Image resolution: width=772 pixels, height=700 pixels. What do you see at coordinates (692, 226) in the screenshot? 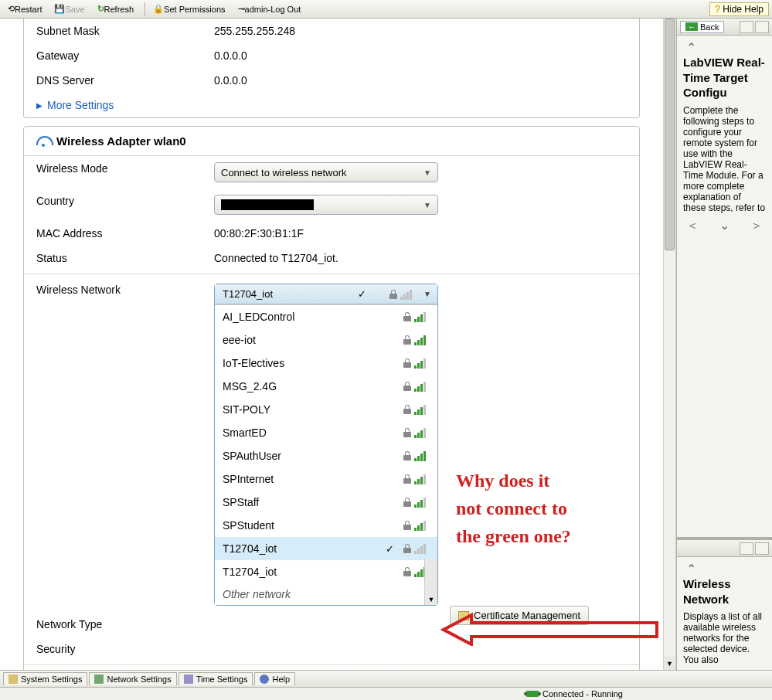
I see `nav-left: ＜` at bounding box center [692, 226].